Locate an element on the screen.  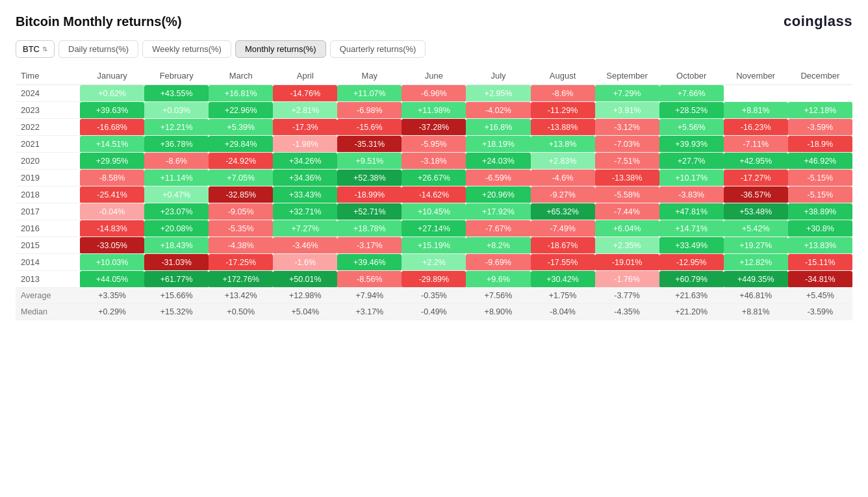
period-weekly: Weekly returns(%) is located at coordinates (187, 49).